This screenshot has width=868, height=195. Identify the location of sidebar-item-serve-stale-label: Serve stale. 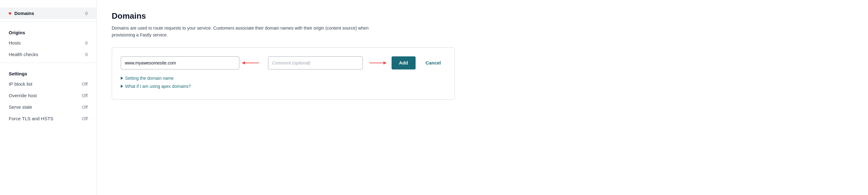
(20, 107).